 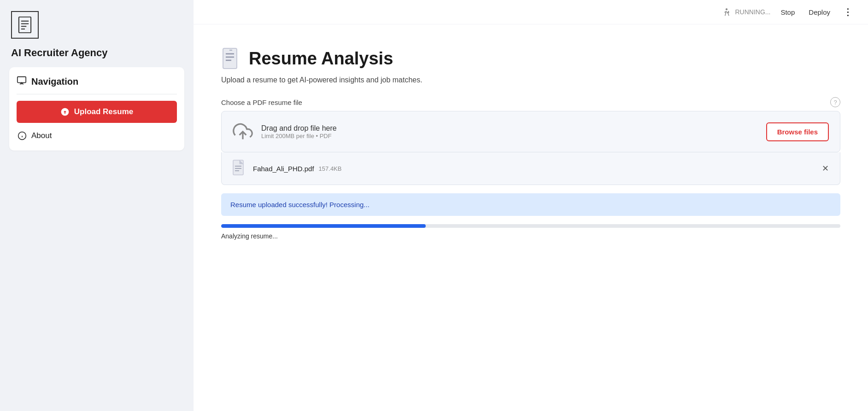 What do you see at coordinates (25, 25) in the screenshot?
I see `app-logo` at bounding box center [25, 25].